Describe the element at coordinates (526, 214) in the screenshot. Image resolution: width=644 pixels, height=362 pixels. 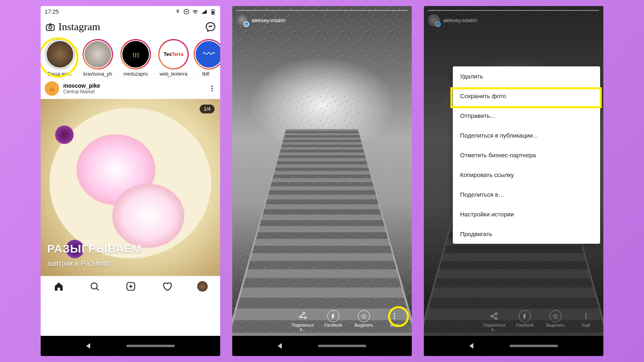
I see `menu-story-settings: Настройки истории` at that location.